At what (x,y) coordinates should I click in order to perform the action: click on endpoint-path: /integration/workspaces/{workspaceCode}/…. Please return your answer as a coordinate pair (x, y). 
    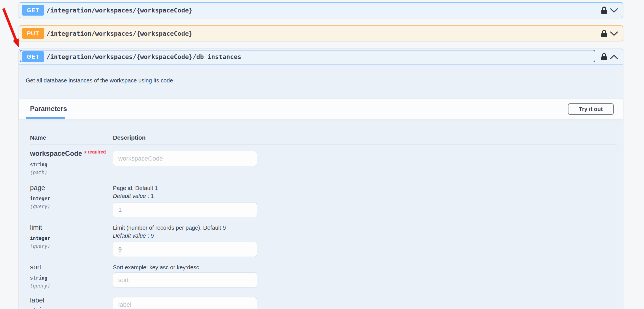
    Looking at the image, I should click on (144, 57).